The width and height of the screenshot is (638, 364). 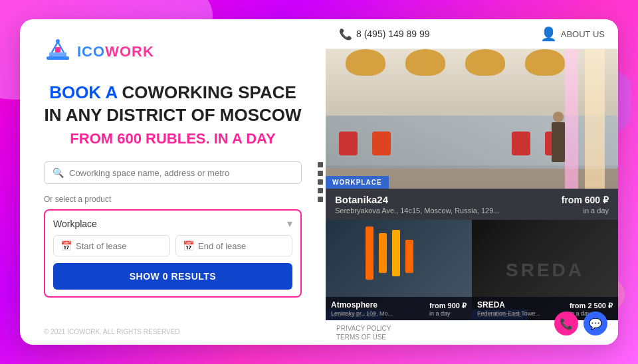 What do you see at coordinates (173, 173) in the screenshot?
I see `search-bar: 🔍` at bounding box center [173, 173].